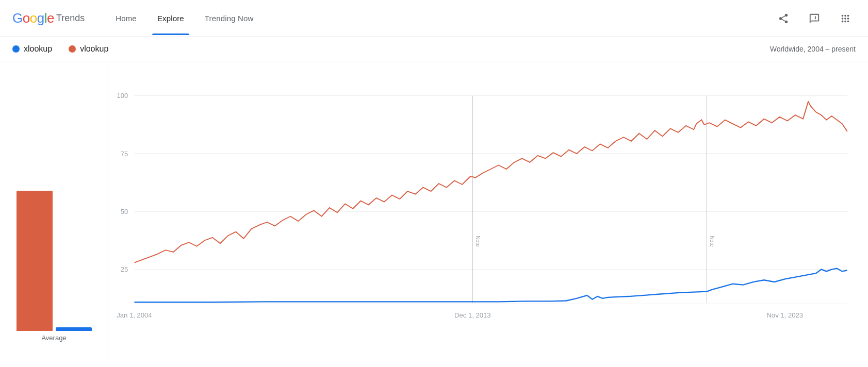 Image resolution: width=868 pixels, height=367 pixels. Describe the element at coordinates (94, 49) in the screenshot. I see `vlookup-label: vlookup` at that location.